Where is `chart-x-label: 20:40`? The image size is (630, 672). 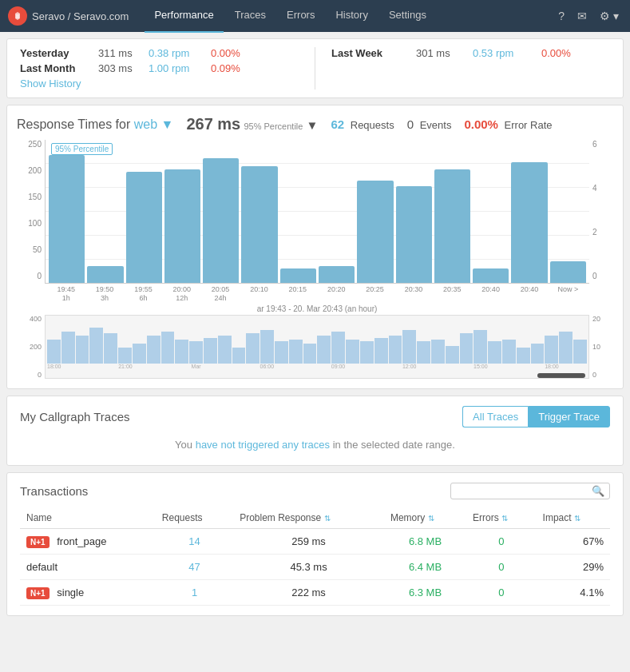 chart-x-label: 20:40 is located at coordinates (490, 294).